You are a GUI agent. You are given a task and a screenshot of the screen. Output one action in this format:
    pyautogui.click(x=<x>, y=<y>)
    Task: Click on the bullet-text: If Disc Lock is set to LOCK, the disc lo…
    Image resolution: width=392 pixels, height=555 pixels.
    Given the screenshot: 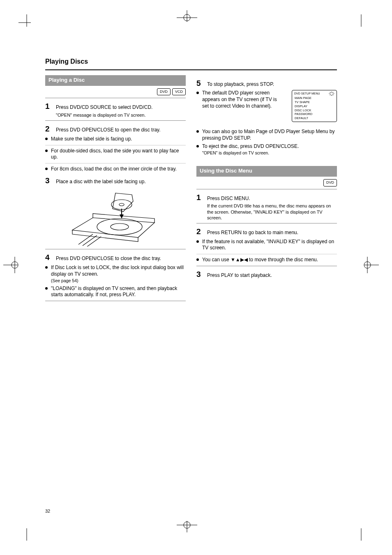 What is the action you would take?
    pyautogui.click(x=118, y=271)
    